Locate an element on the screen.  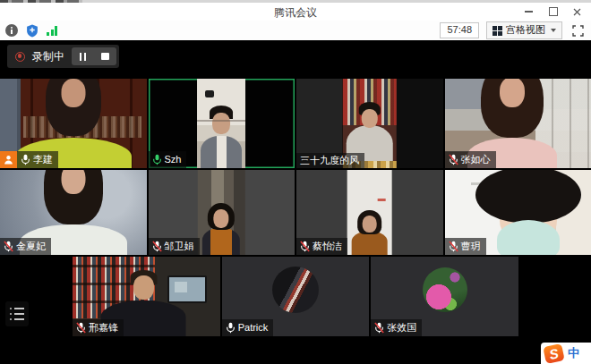
video-tile-caiyijie: 蔡怡洁 is located at coordinates (370, 213).